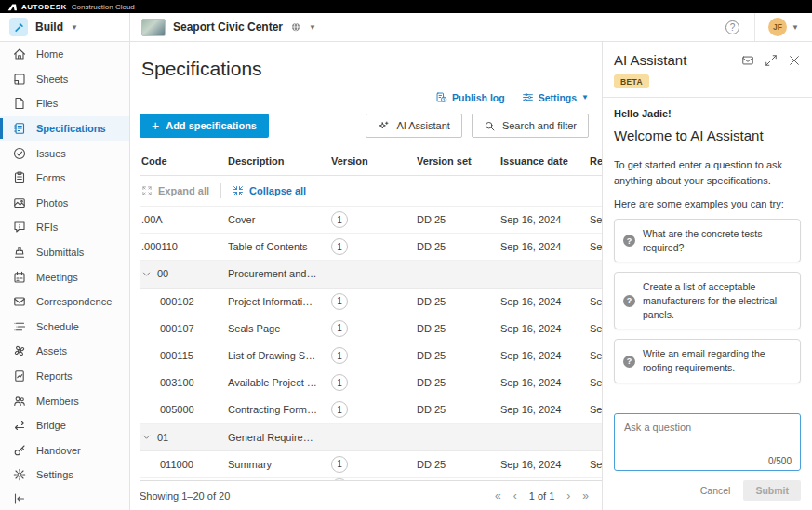 This screenshot has height=510, width=812. I want to click on close-icon, so click(794, 60).